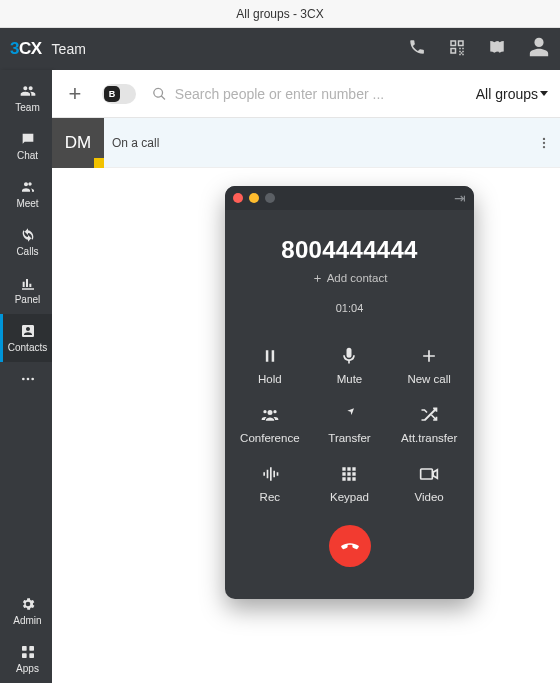  What do you see at coordinates (26, 98) in the screenshot?
I see `sidebar-item-team: Team` at bounding box center [26, 98].